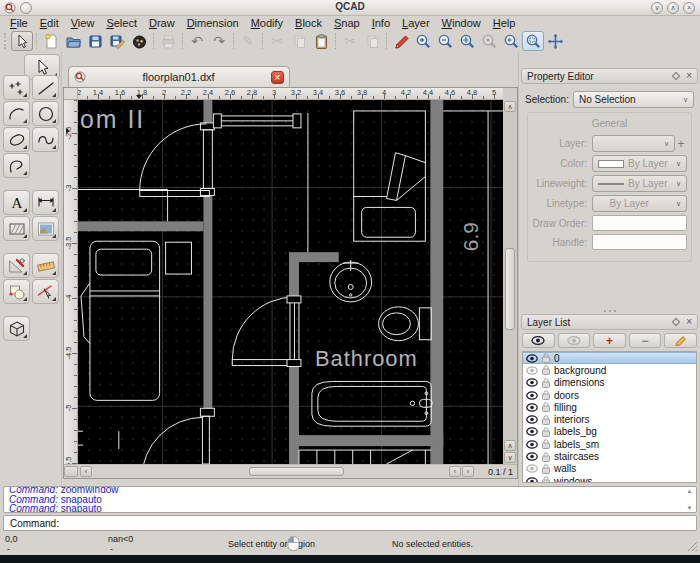 This screenshot has height=563, width=700. What do you see at coordinates (73, 41) in the screenshot?
I see `open-file-button` at bounding box center [73, 41].